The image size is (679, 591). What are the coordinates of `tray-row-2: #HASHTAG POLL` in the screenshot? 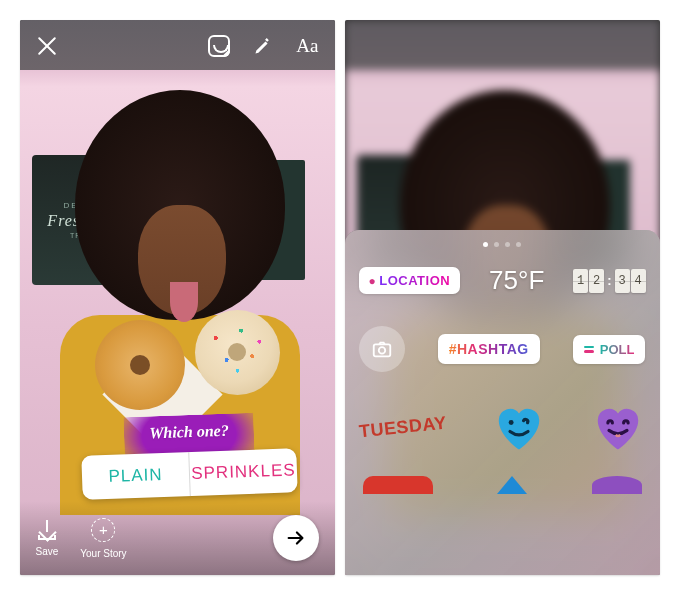 It's located at (502, 349).